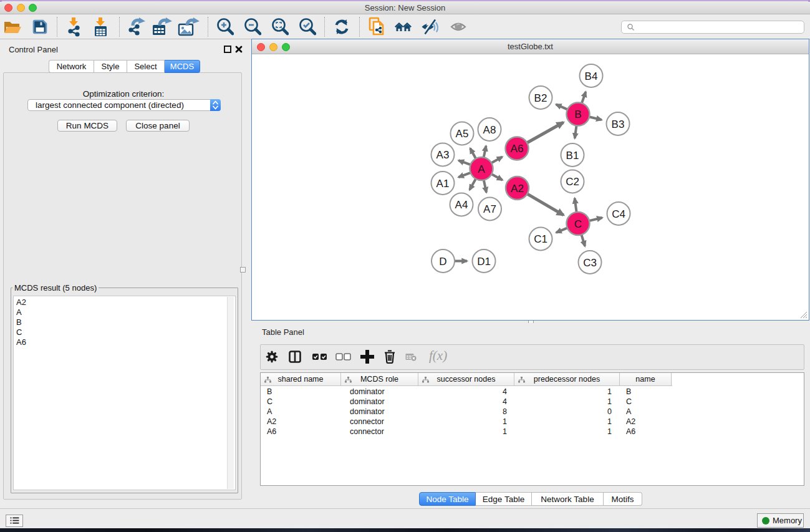 This screenshot has width=810, height=532. Describe the element at coordinates (490, 210) in the screenshot. I see `svg-text: A7` at that location.